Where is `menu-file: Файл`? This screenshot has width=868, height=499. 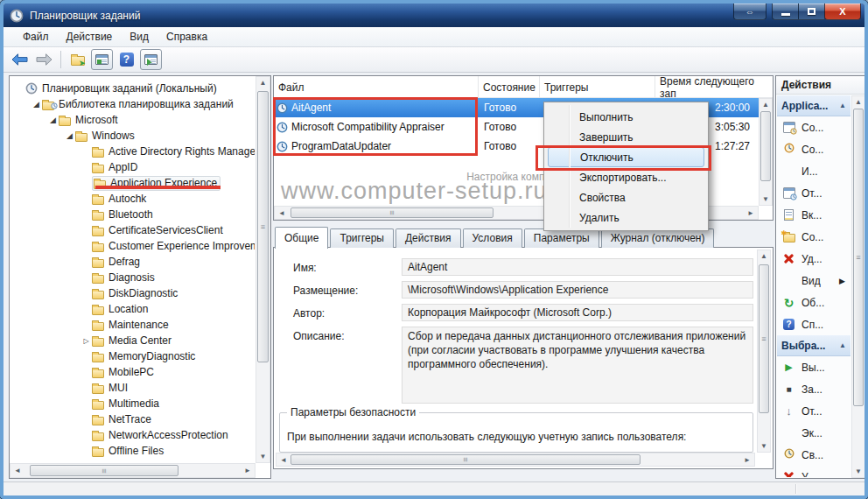 menu-file: Файл is located at coordinates (36, 37).